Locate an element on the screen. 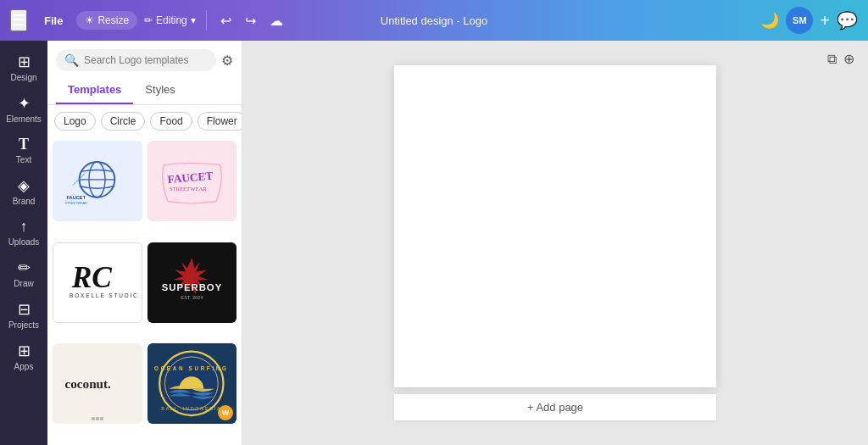 The width and height of the screenshot is (868, 445). chip-circle: Circle is located at coordinates (124, 121).